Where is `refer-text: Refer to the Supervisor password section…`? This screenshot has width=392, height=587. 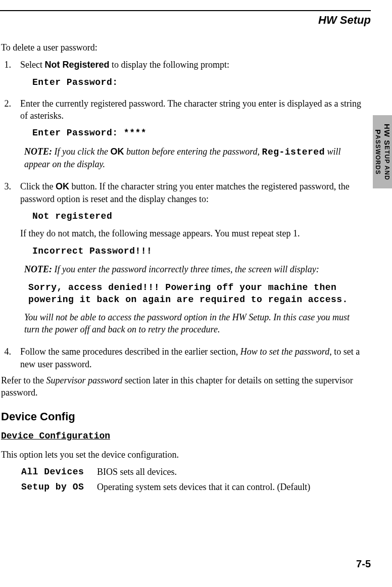
refer-text: Refer to the Supervisor password section… is located at coordinates (184, 387).